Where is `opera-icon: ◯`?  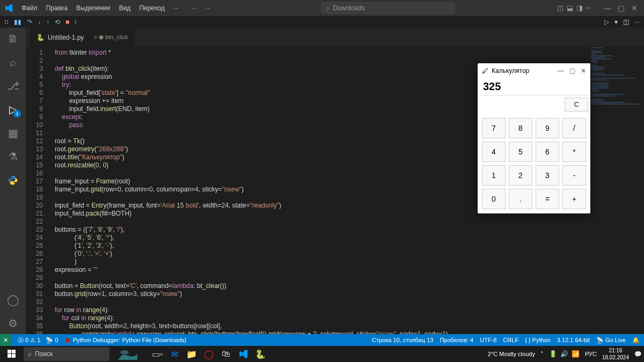 opera-icon: ◯ is located at coordinates (209, 354).